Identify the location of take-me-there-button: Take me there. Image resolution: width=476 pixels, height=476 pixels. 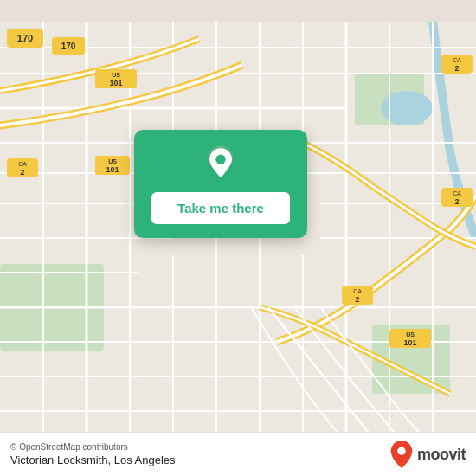
(221, 208).